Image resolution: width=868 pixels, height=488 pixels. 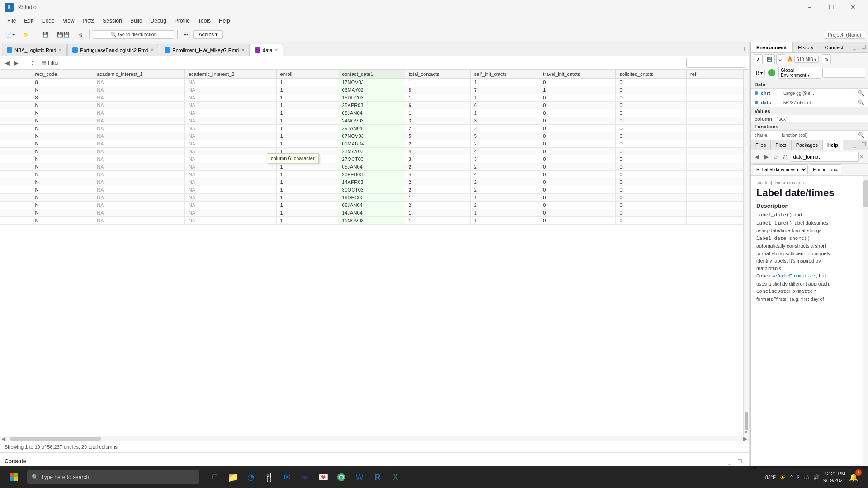 What do you see at coordinates (798, 477) in the screenshot?
I see `network-icon: ⎘` at bounding box center [798, 477].